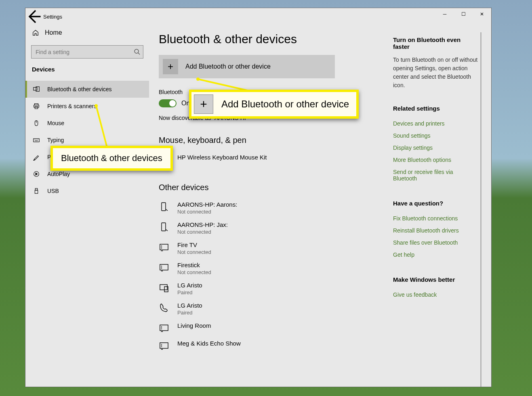  Describe the element at coordinates (36, 191) in the screenshot. I see `usb-icon` at that location.